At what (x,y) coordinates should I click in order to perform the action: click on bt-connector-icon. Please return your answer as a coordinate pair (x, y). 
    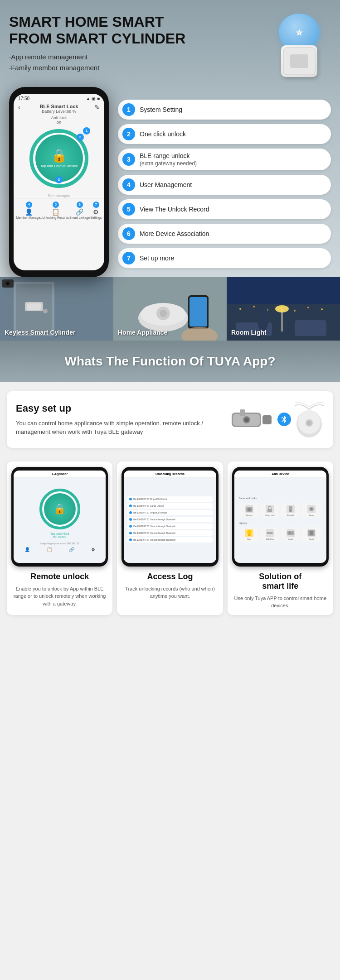
    Looking at the image, I should click on (284, 419).